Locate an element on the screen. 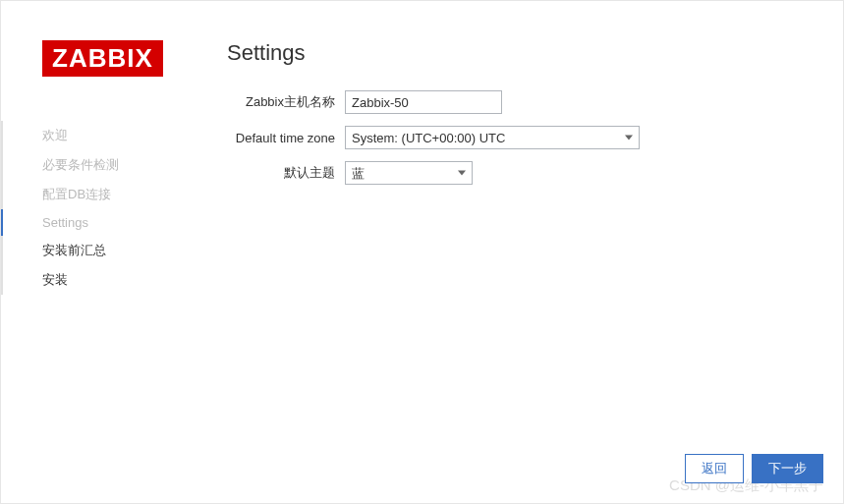 This screenshot has width=844, height=504. page-title: Settings is located at coordinates (515, 53).